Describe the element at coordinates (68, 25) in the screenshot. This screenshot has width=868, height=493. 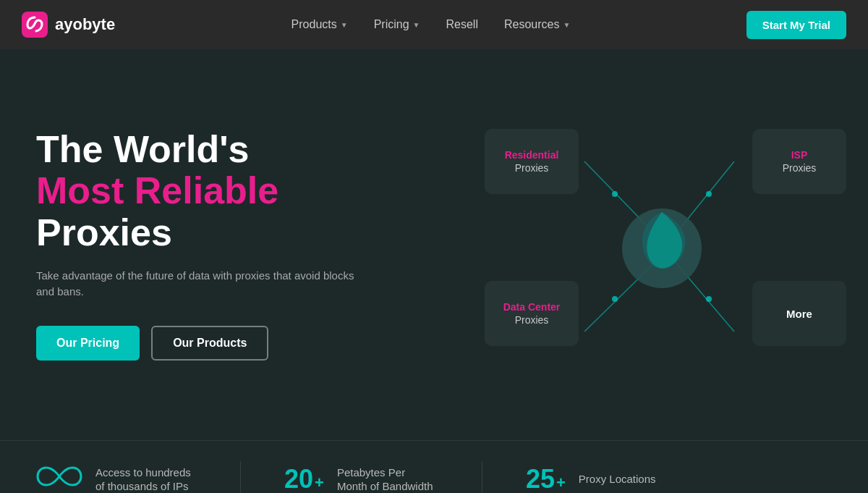
I see `logo: ayobyte` at that location.